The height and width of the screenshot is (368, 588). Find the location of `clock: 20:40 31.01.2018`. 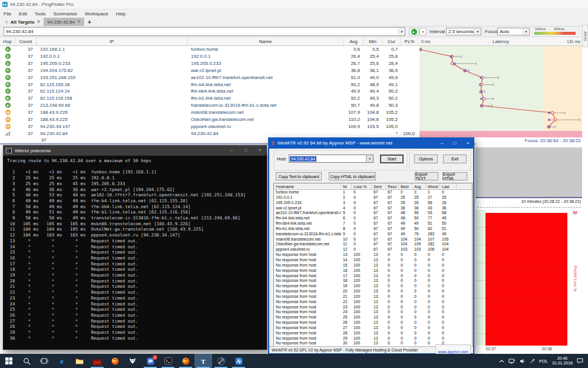

clock: 20:40 31.01.2018 is located at coordinates (562, 361).